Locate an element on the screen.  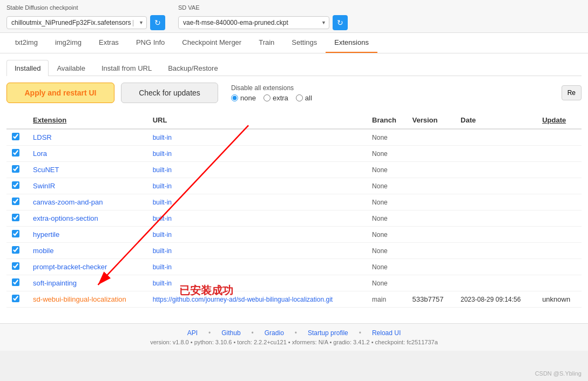
tab-settings: Settings is located at coordinates (305, 43).